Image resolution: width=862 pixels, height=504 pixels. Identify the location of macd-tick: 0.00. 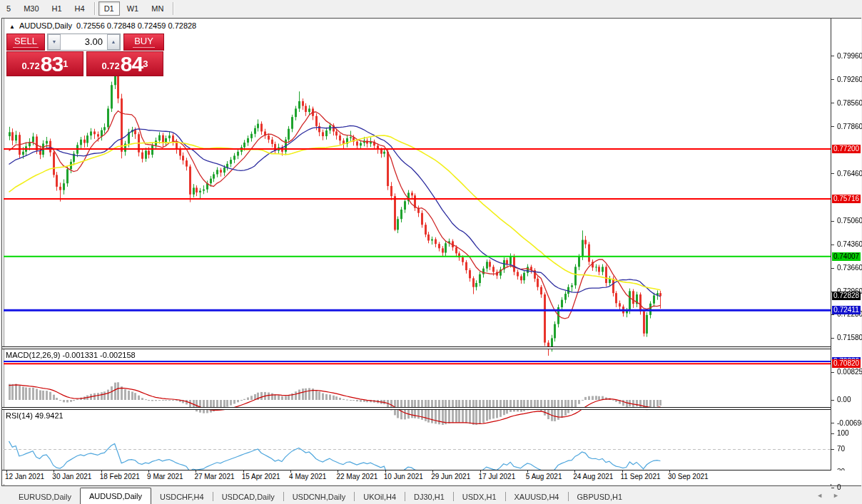
(843, 399).